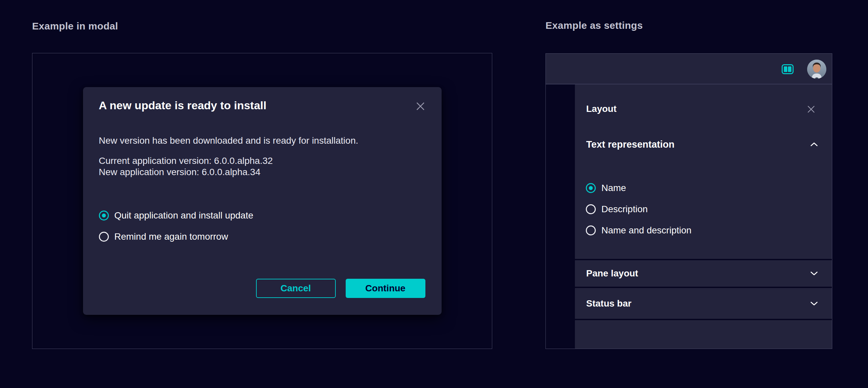 The height and width of the screenshot is (388, 868). Describe the element at coordinates (183, 106) in the screenshot. I see `modal-title: A new update is ready to install` at that location.